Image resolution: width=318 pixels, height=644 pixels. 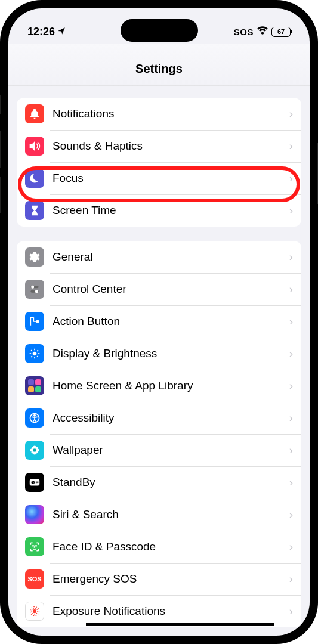 I want to click on row-general: General ›, so click(x=159, y=257).